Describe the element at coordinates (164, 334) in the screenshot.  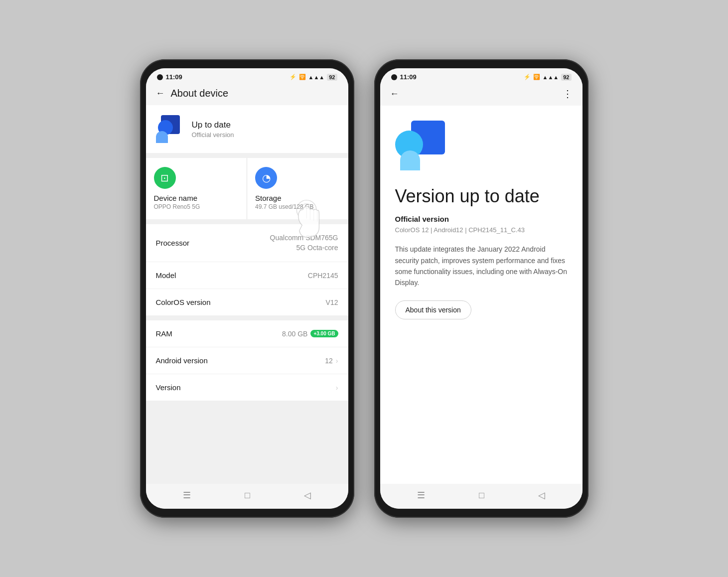
I see `ram-label: RAM` at that location.